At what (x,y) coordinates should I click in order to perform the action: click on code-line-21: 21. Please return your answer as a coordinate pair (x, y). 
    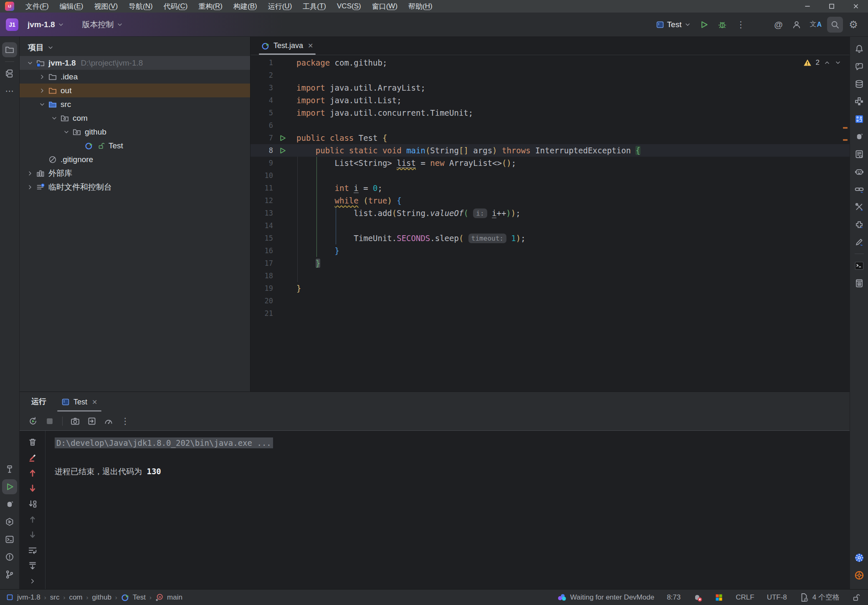
    Looking at the image, I should click on (550, 313).